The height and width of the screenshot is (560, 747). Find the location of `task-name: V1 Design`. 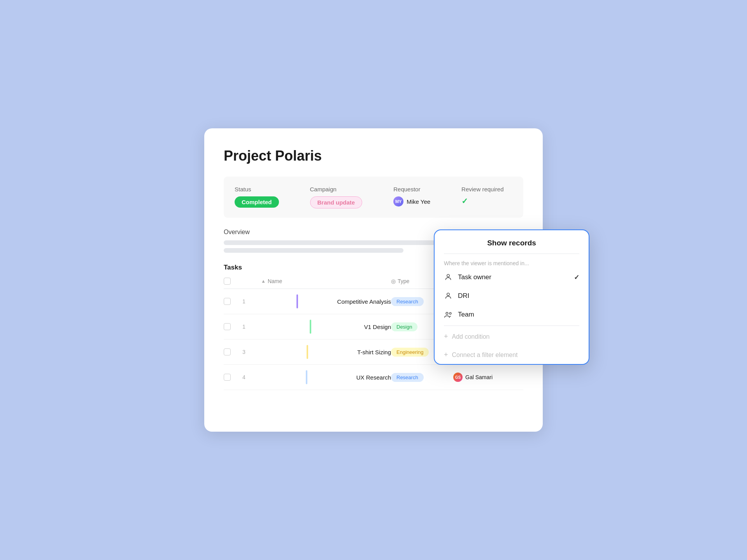

task-name: V1 Design is located at coordinates (377, 327).